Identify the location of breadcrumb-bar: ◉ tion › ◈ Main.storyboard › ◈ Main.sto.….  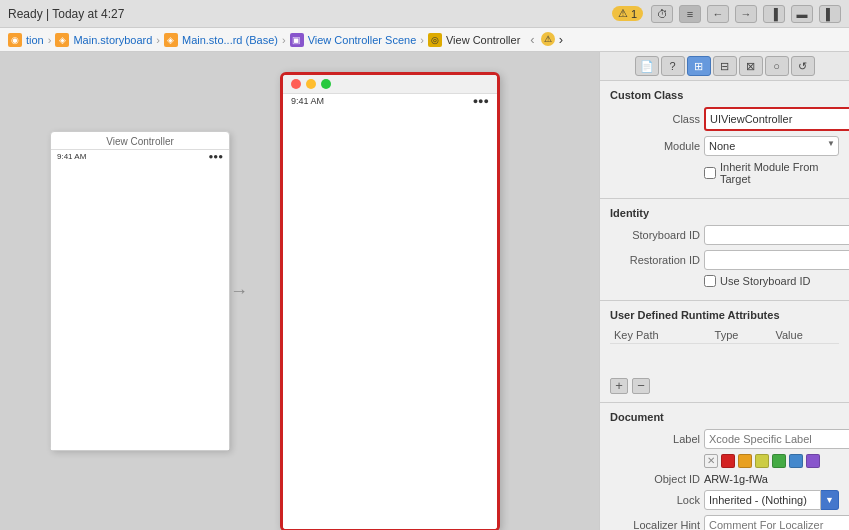
(424, 40).